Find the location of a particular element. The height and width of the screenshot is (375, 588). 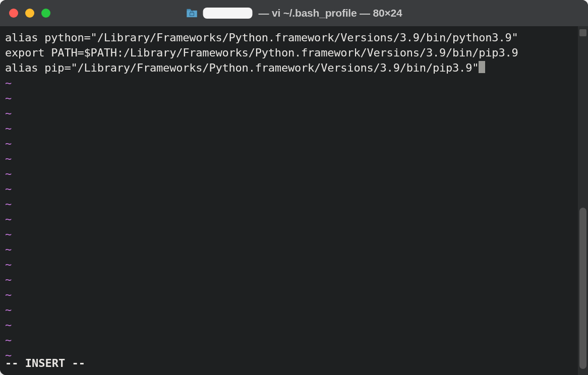

scrollbar-marker-icon is located at coordinates (583, 33).